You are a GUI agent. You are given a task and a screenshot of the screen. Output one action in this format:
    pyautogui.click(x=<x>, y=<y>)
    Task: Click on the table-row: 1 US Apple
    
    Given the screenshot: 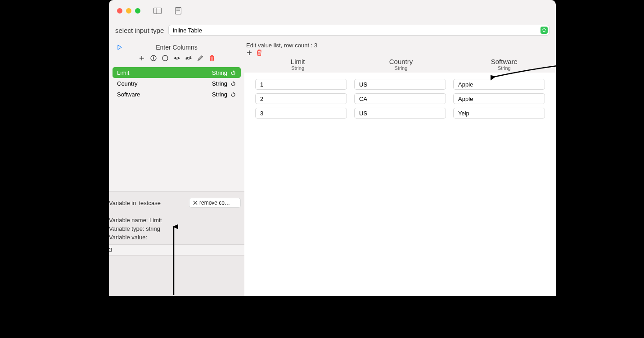 What is the action you would take?
    pyautogui.click(x=400, y=84)
    